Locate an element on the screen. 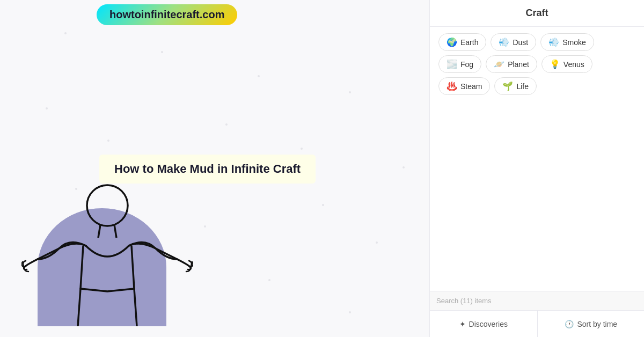 The width and height of the screenshot is (644, 337). chip-icon: 🌫️ is located at coordinates (452, 64).